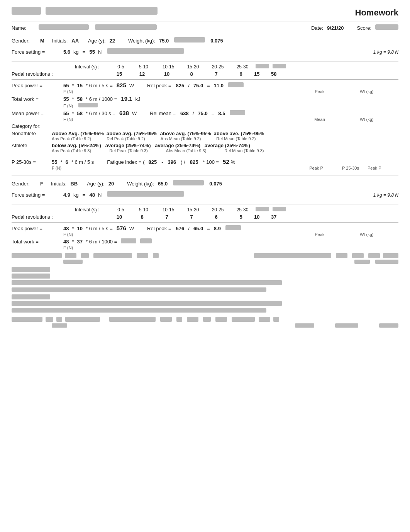  What do you see at coordinates (219, 86) in the screenshot?
I see `rel-peak-val: 11.0` at bounding box center [219, 86].